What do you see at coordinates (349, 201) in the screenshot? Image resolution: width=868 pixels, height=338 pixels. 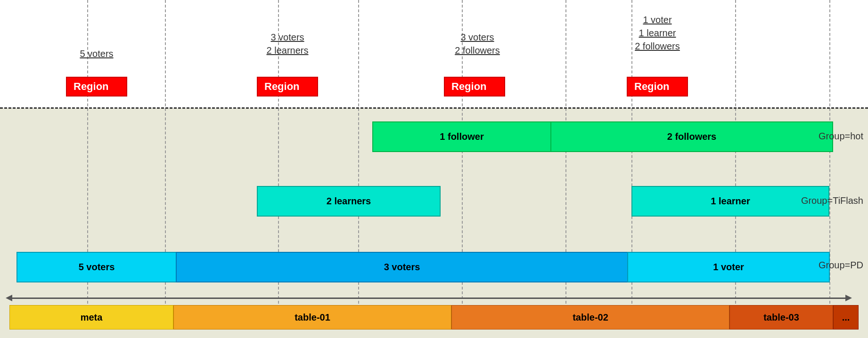 I see `tiflash-bar-1: 2 learners` at bounding box center [349, 201].